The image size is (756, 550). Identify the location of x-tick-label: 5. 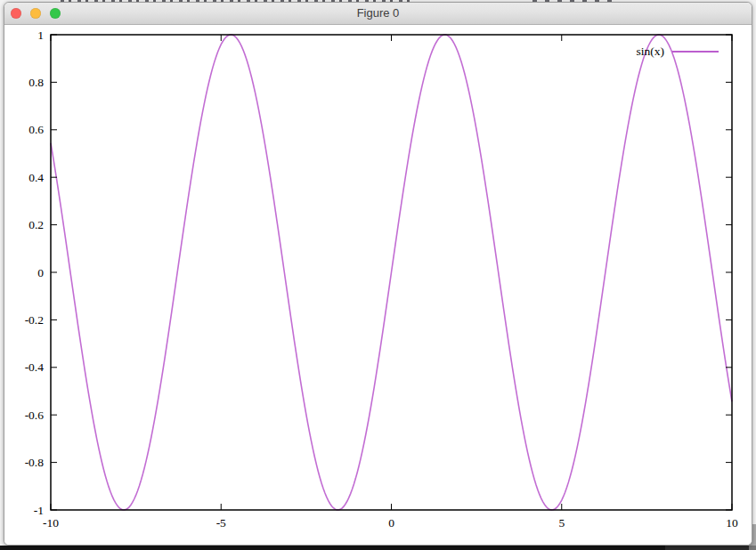
(561, 523).